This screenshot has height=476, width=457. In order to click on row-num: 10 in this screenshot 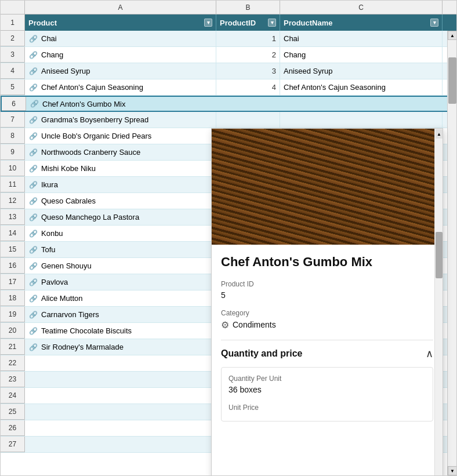, I will do `click(13, 168)`.